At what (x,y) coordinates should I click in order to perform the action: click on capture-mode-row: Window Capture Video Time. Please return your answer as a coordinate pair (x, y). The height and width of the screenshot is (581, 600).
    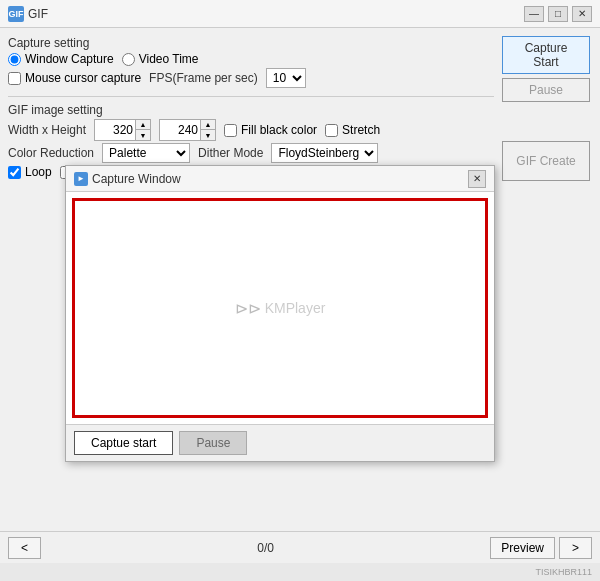
    Looking at the image, I should click on (251, 59).